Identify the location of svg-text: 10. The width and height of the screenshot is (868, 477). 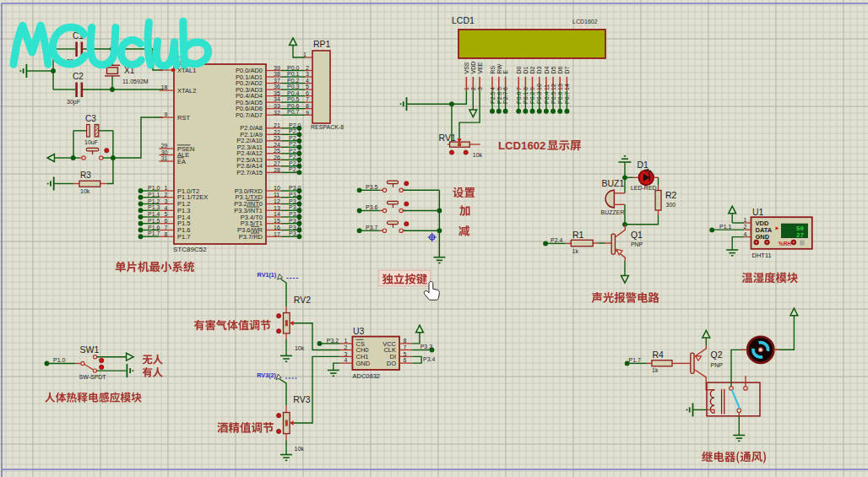
(277, 187).